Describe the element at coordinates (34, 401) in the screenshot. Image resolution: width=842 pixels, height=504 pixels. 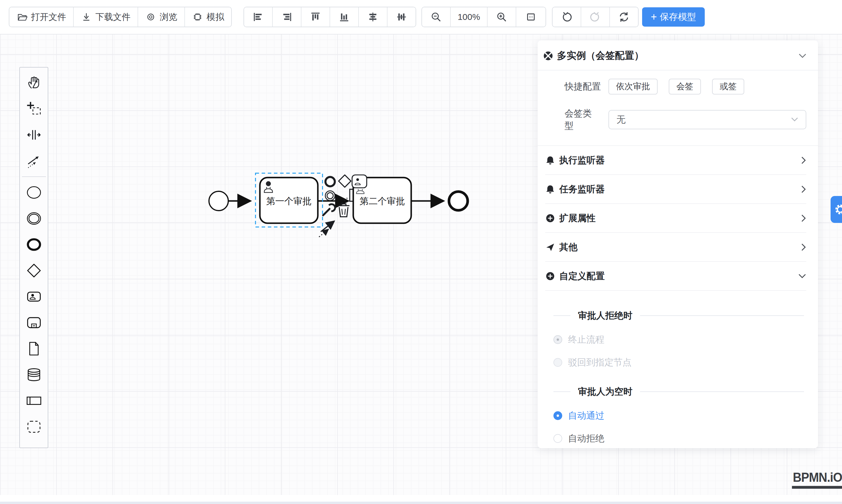
I see `participant-icon` at that location.